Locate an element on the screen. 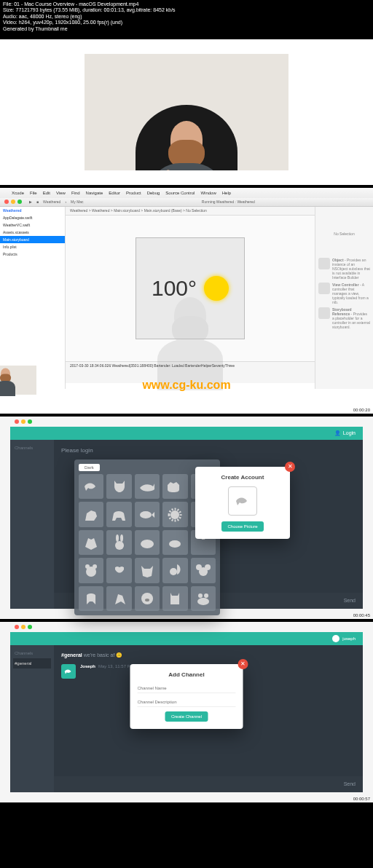 The image size is (373, 868). avatar-fox-icon is located at coordinates (147, 570).